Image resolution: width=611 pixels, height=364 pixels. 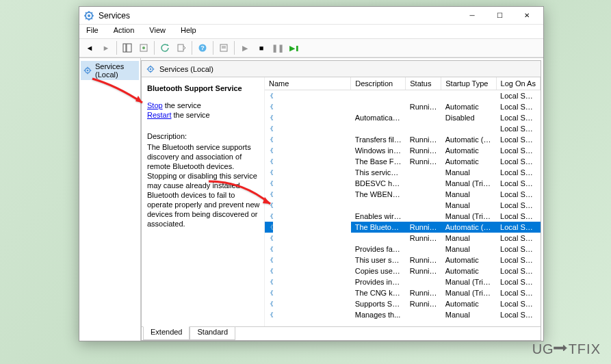 I want to click on col-logon: Log On As, so click(x=518, y=83).